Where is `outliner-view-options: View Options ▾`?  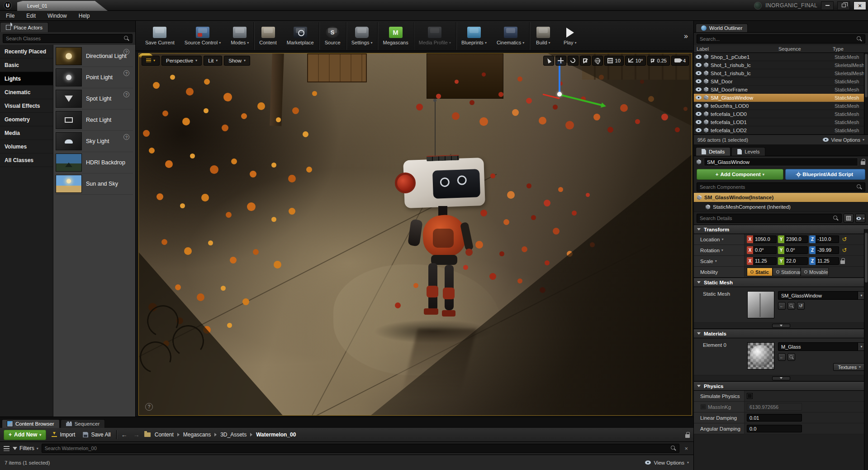 outliner-view-options: View Options ▾ is located at coordinates (844, 140).